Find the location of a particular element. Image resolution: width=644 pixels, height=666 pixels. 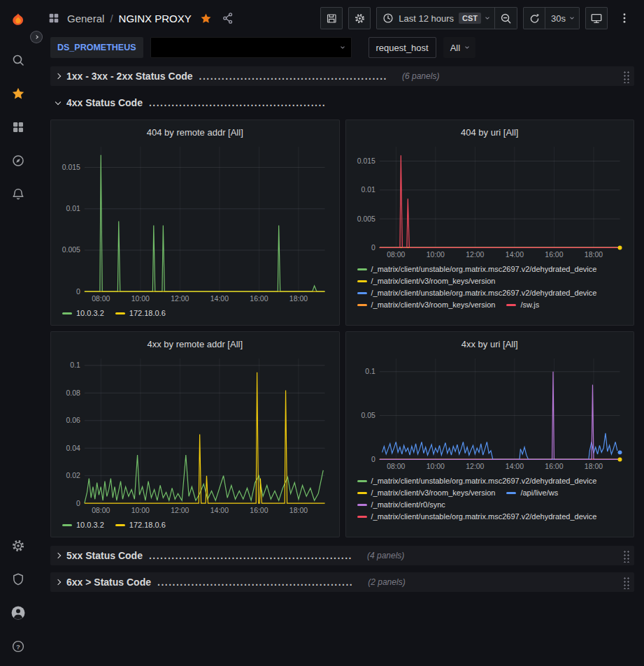

legend-label: /api/live/ws is located at coordinates (539, 493).